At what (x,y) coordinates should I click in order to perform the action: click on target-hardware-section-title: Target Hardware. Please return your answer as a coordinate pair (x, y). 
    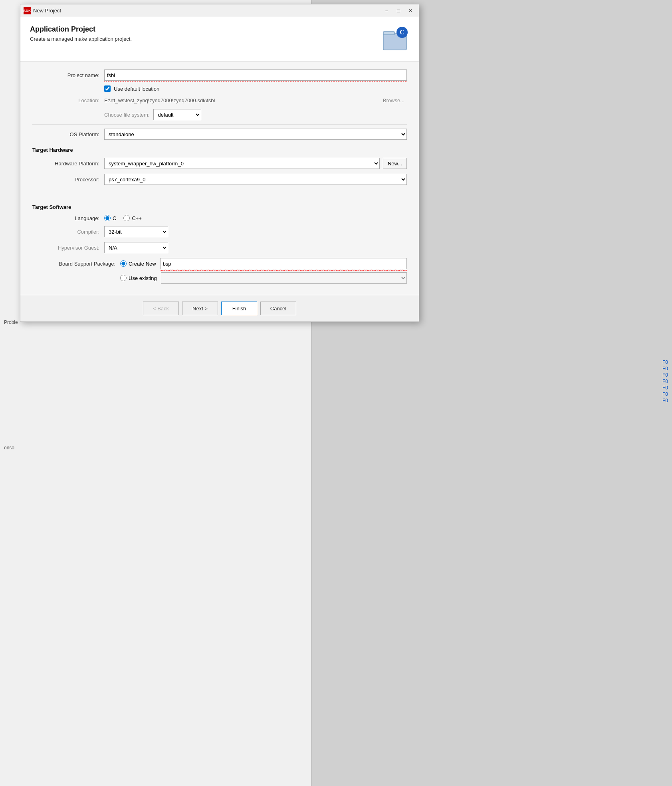
    Looking at the image, I should click on (220, 150).